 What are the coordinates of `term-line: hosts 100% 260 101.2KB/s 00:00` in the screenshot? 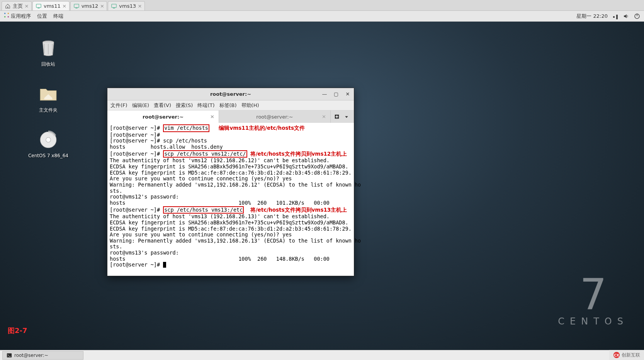 It's located at (219, 203).